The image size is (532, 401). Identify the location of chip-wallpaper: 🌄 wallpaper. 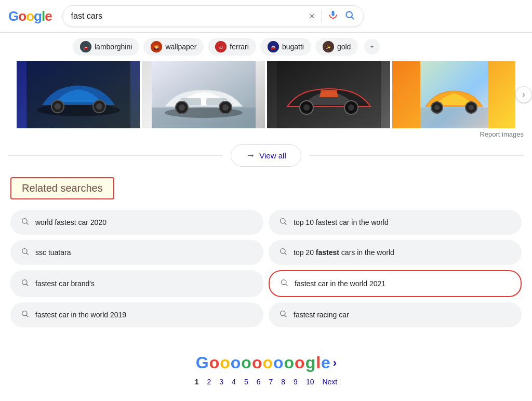
(174, 47).